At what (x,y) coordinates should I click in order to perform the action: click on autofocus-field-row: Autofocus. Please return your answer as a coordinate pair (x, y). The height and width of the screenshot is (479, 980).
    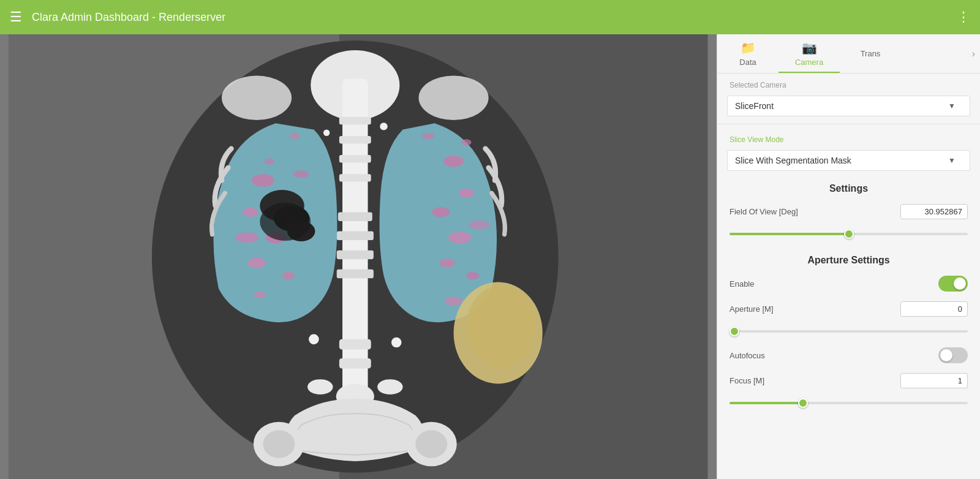
    Looking at the image, I should click on (849, 355).